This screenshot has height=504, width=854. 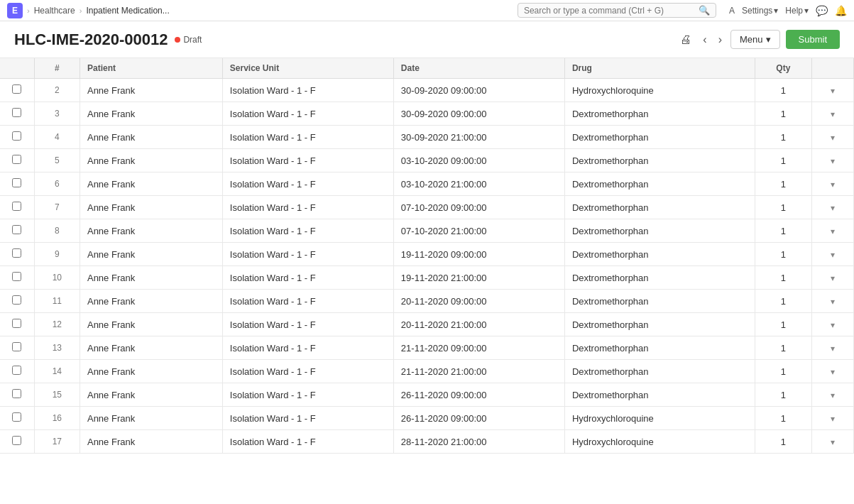 What do you see at coordinates (755, 40) in the screenshot?
I see `menu-button: Menu ▾` at bounding box center [755, 40].